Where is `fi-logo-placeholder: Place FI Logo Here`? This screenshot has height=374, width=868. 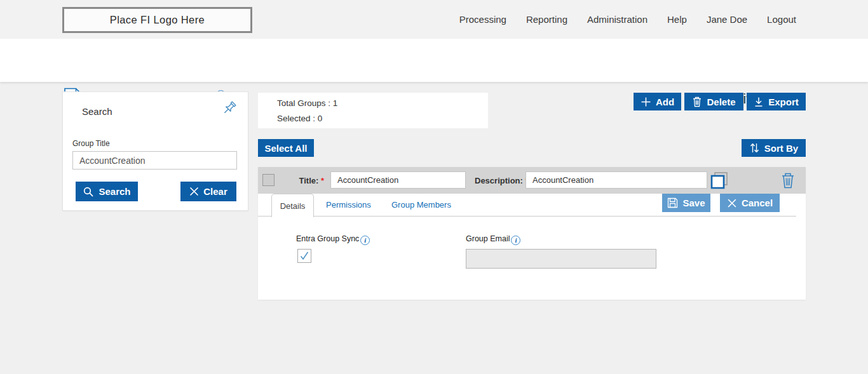 fi-logo-placeholder: Place FI Logo Here is located at coordinates (158, 20).